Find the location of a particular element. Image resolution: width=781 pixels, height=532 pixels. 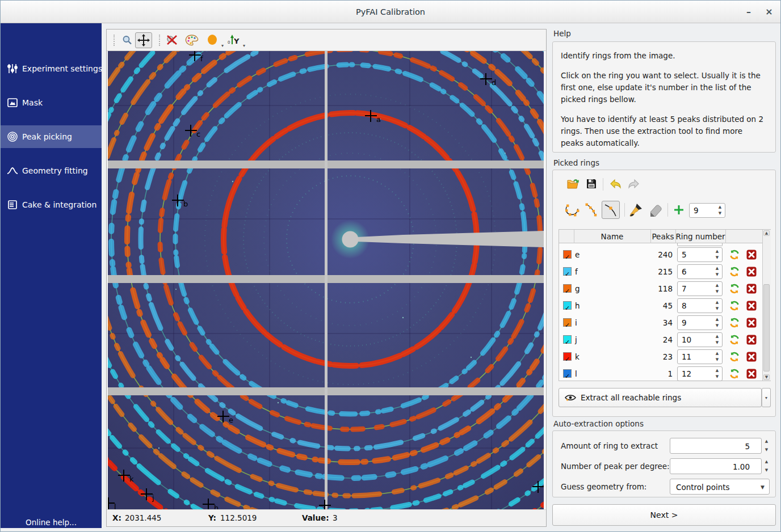

help-paragraph: You have to identify at least 5 peaks di… is located at coordinates (664, 132).